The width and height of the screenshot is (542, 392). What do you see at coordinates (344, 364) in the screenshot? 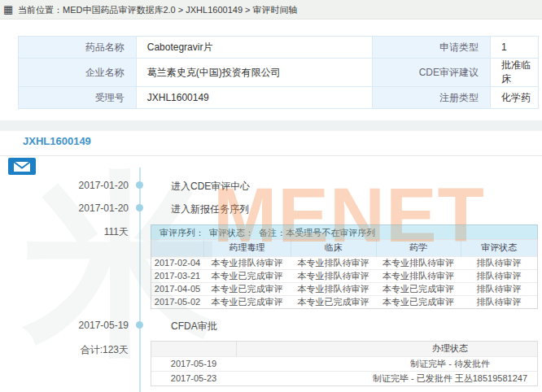
I see `approval-status-panel: 办理状态 2017-05-19 制证完毕 - 待发批件 2017-05-23 制…` at bounding box center [344, 364].